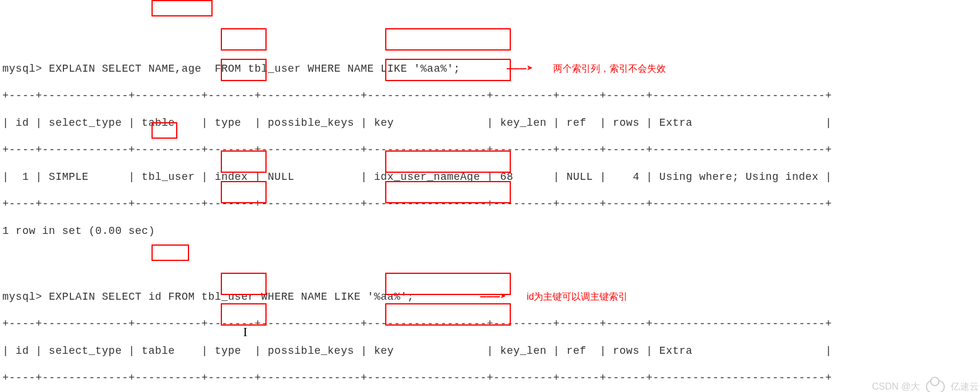  Describe the element at coordinates (896, 387) in the screenshot. I see `watermark-csdn: CSDN @大` at that location.